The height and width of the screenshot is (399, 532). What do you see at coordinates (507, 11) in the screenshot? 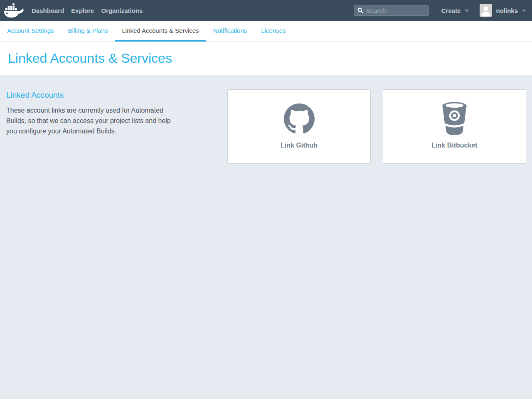
I see `username-label: nolinks` at bounding box center [507, 11].